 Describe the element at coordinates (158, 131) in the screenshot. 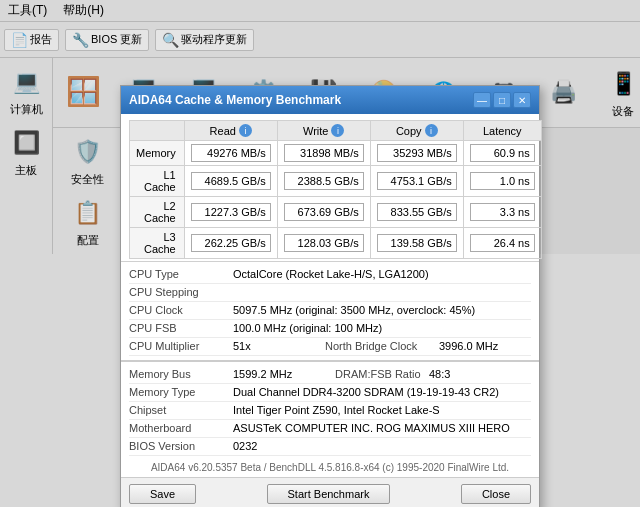

I see `col-label-header` at that location.